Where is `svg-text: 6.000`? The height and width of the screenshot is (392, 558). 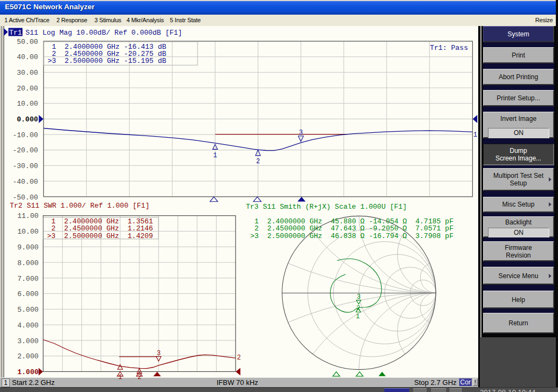 svg-text: 6.000 is located at coordinates (28, 294).